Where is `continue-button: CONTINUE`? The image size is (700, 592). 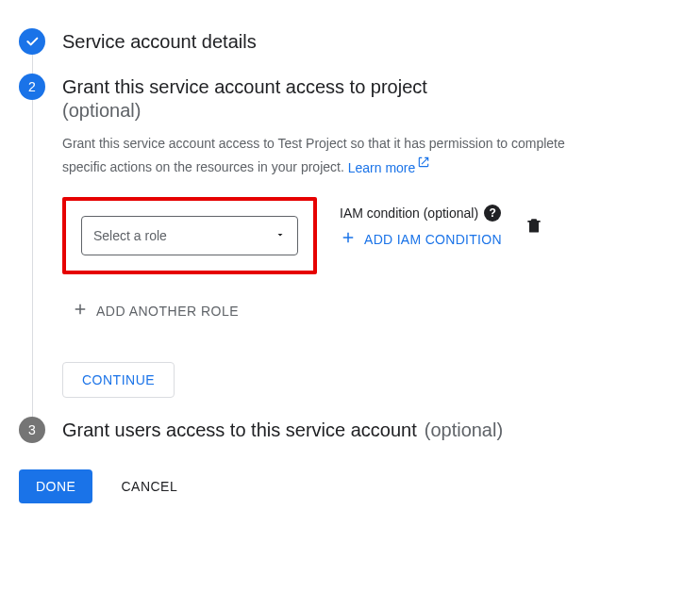
continue-button: CONTINUE is located at coordinates (119, 380).